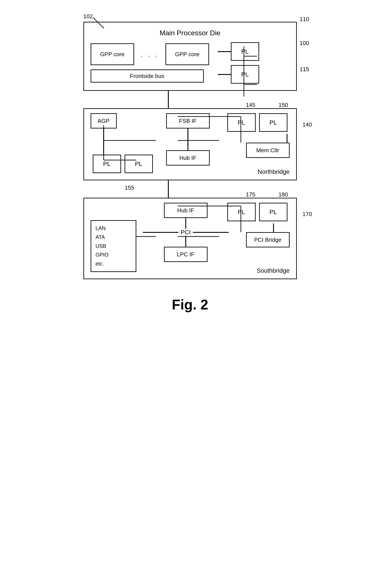 This screenshot has width=380, height=588. What do you see at coordinates (104, 145) in the screenshot?
I see `agp-v-line2` at bounding box center [104, 145].